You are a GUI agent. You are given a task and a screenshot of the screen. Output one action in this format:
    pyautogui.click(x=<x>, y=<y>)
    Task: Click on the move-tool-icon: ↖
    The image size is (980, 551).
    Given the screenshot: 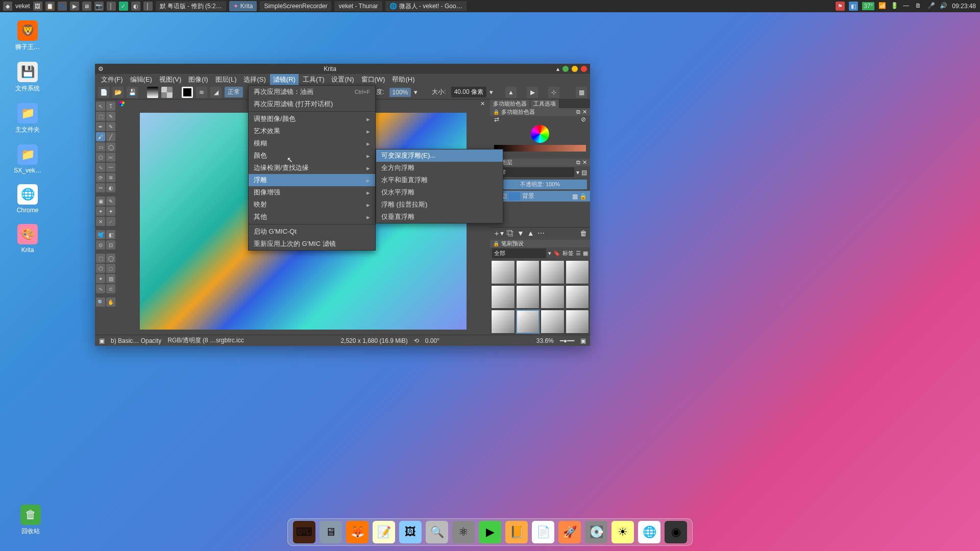 What is the action you would take?
    pyautogui.click(x=101, y=106)
    